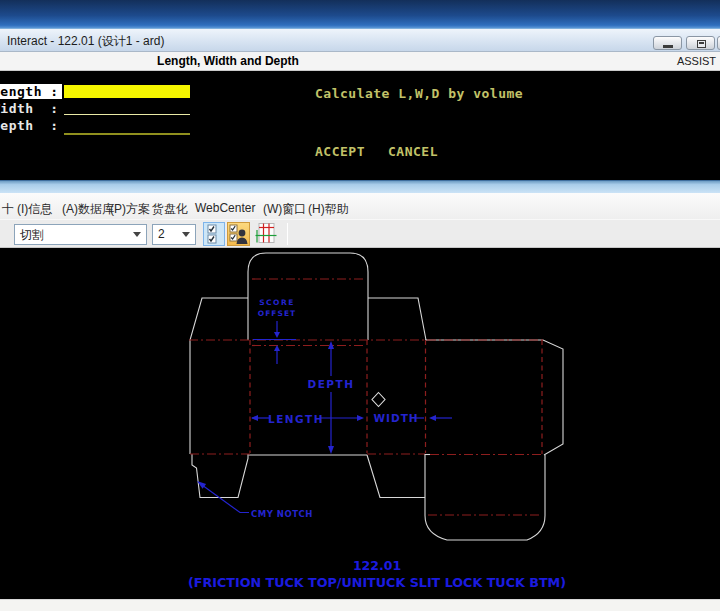  Describe the element at coordinates (702, 44) in the screenshot. I see `maximize-icon` at that location.